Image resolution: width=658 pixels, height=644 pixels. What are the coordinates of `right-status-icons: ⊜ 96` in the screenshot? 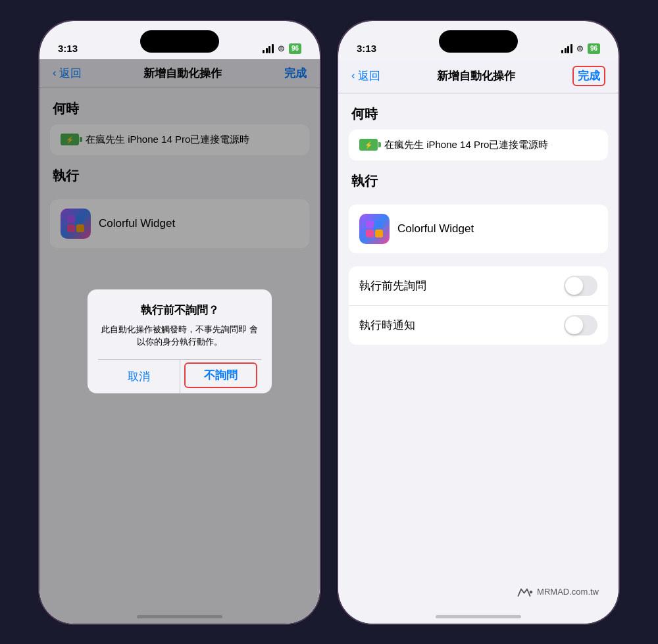 It's located at (580, 49).